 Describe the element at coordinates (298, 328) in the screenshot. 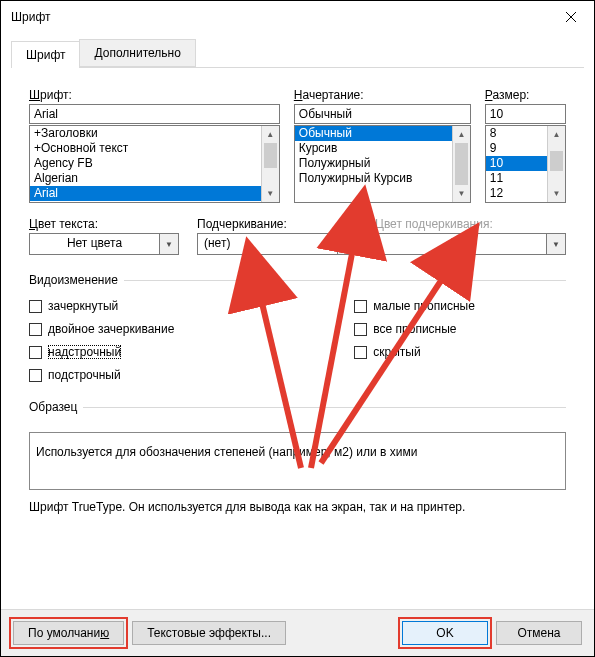

I see `effects-group: Видоизменение зачеркнутый двойное зачерк…` at that location.